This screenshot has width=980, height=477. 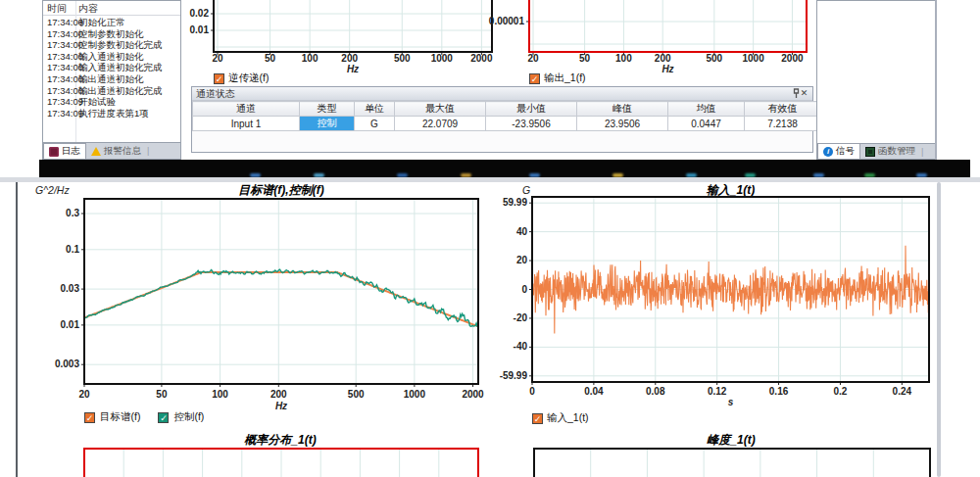 What do you see at coordinates (163, 417) in the screenshot?
I see `checkbox-control: ✓` at bounding box center [163, 417].